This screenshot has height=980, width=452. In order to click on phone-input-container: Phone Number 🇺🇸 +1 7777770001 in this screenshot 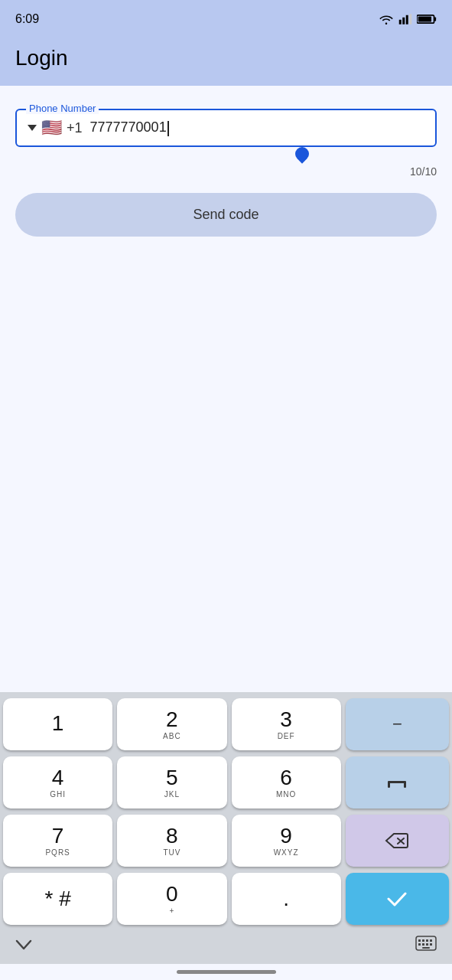, I will do `click(226, 128)`.